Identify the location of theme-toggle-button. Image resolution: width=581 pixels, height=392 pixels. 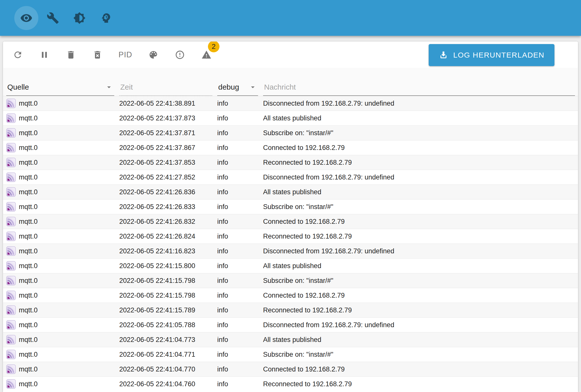
(79, 18).